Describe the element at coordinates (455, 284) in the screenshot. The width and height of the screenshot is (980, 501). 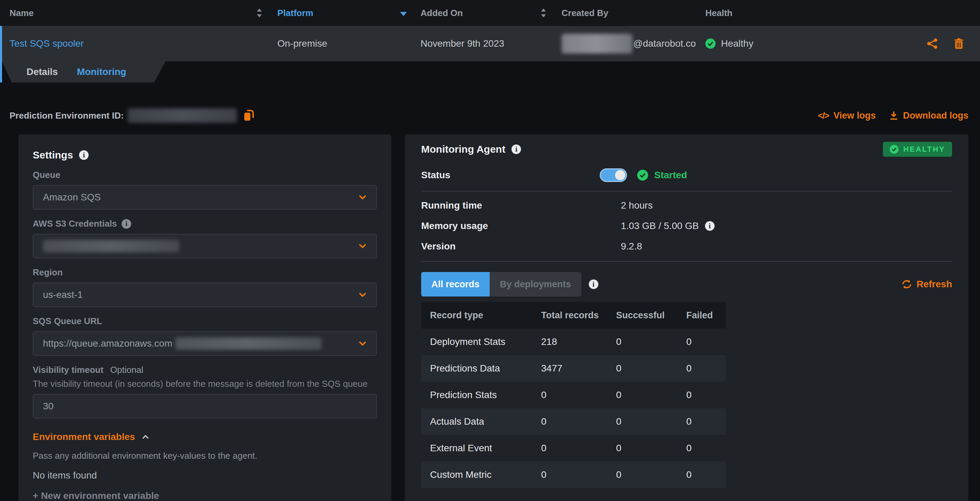
I see `tab-all-records: All records` at that location.